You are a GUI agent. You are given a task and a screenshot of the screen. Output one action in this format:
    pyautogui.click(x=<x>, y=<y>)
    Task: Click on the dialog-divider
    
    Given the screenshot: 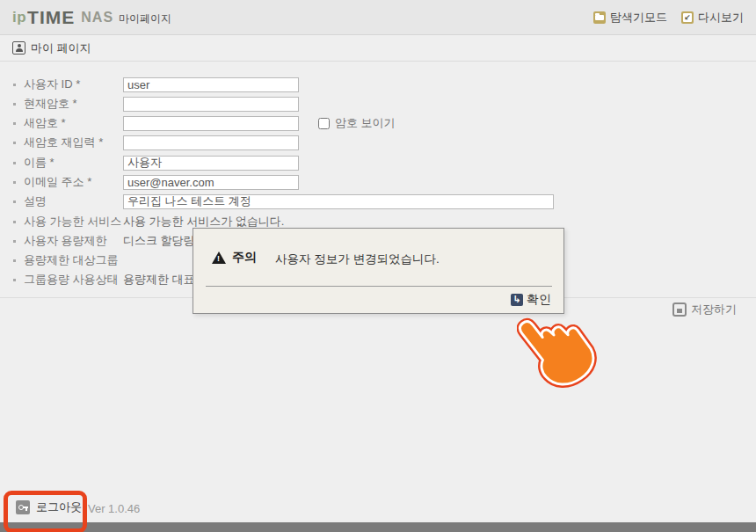 What is the action you would take?
    pyautogui.click(x=379, y=287)
    